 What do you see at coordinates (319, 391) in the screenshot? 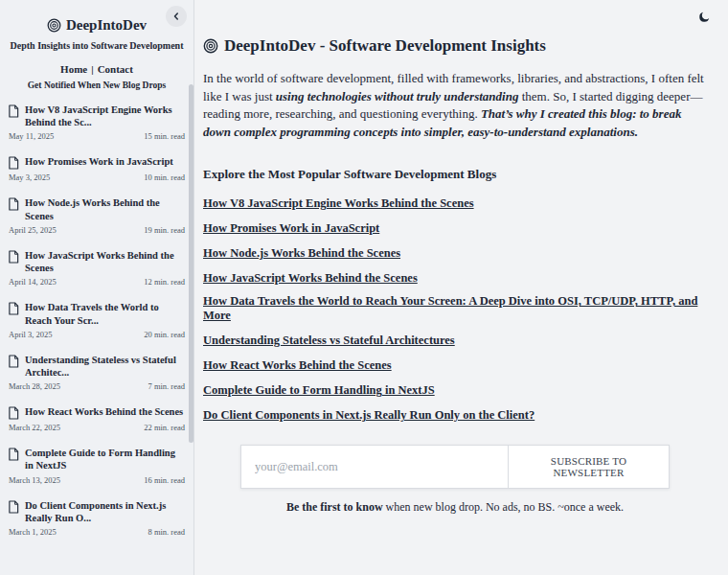
I see `popular-blog-link: Complete Guide to Form Handling in NextJ…` at bounding box center [319, 391].